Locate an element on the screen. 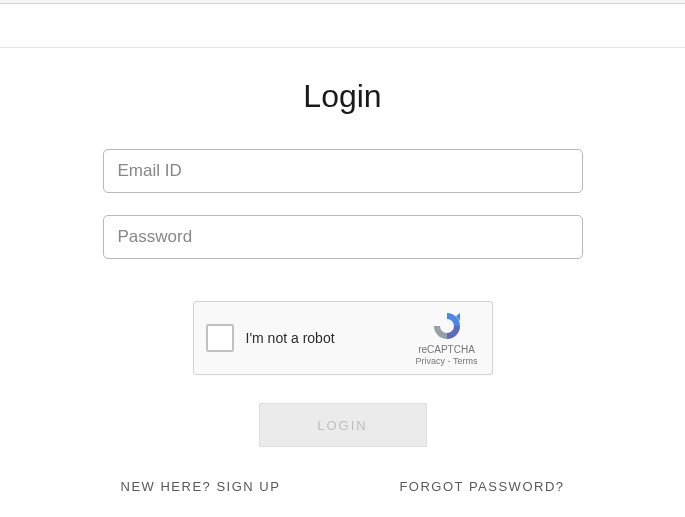 The height and width of the screenshot is (517, 685). recaptcha-terms-link: Terms is located at coordinates (466, 361).